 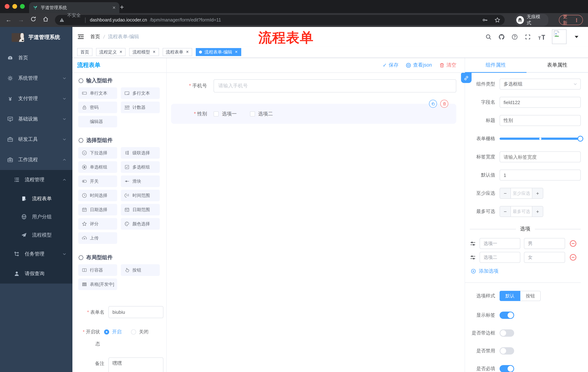 I want to click on fullscreen-icon: >, so click(x=528, y=37).